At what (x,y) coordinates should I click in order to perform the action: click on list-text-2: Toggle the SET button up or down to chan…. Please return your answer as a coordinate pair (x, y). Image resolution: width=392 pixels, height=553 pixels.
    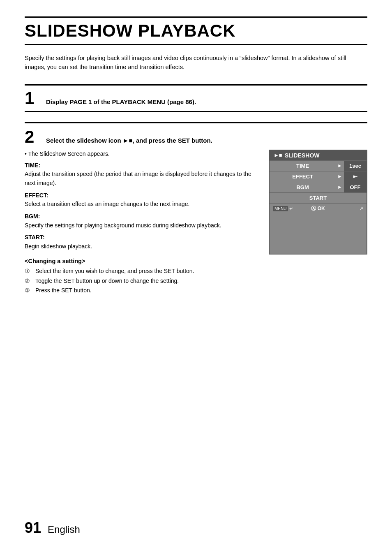
    Looking at the image, I should click on (107, 281).